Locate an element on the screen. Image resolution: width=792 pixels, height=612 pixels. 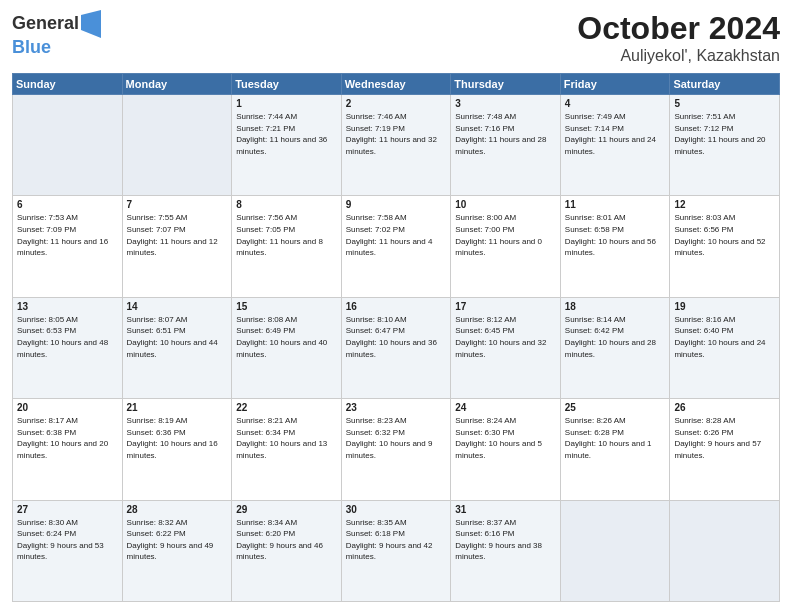
day-info: Sunrise: 8:32 AMSunset: 6:22 PMDaylight:… is located at coordinates (178, 540).